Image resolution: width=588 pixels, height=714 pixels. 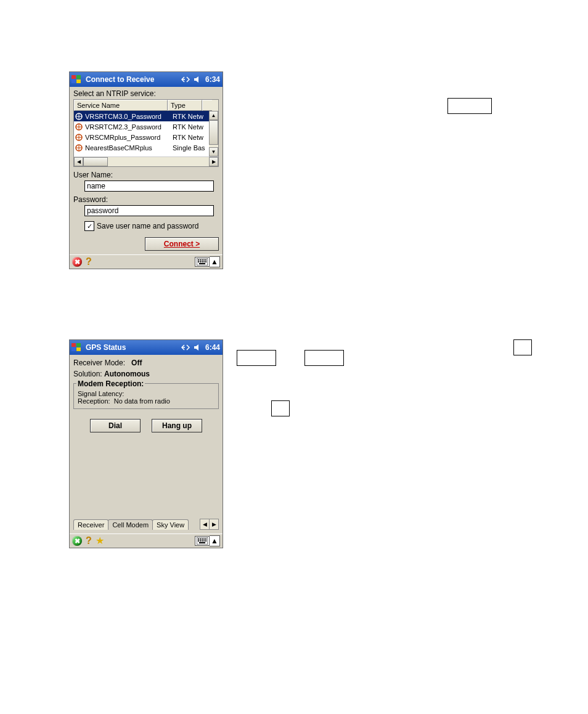 What do you see at coordinates (142, 127) in the screenshot?
I see `list-item: VRSRTCM2.3_PasswordRTK Netw` at bounding box center [142, 127].